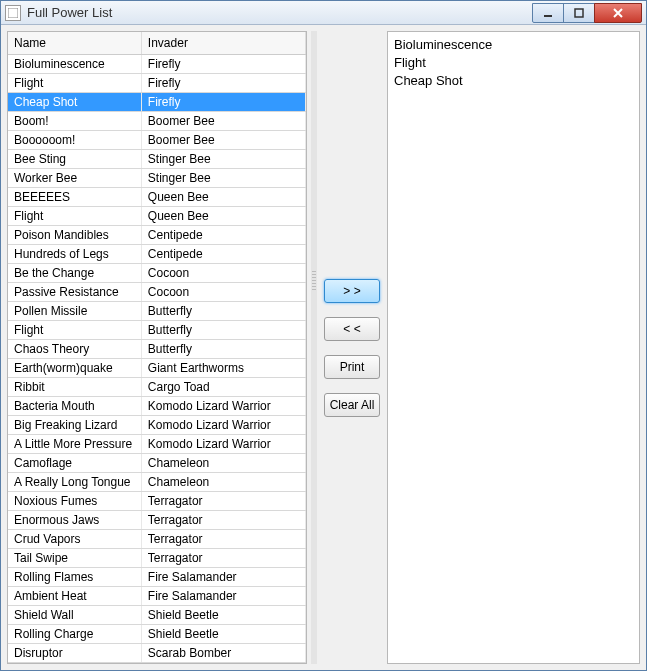 The height and width of the screenshot is (671, 647). What do you see at coordinates (74, 178) in the screenshot?
I see `cell-name: Worker Bee` at bounding box center [74, 178].